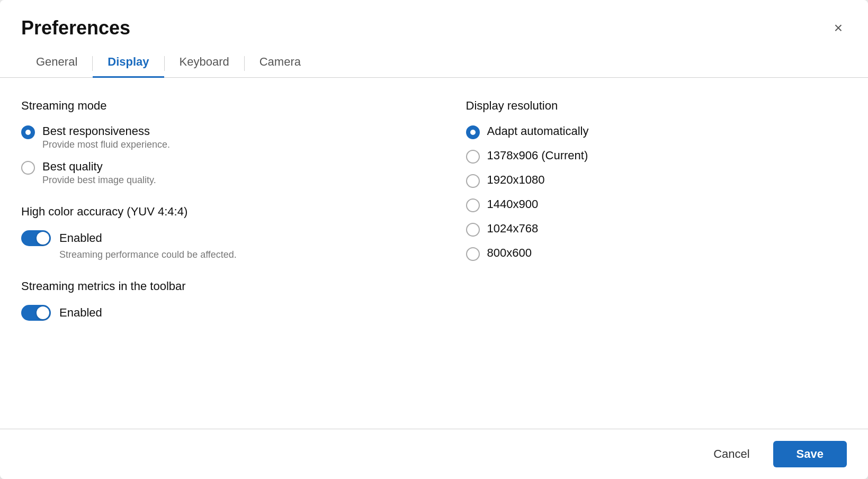  I want to click on radio-circle-1024x768, so click(473, 230).